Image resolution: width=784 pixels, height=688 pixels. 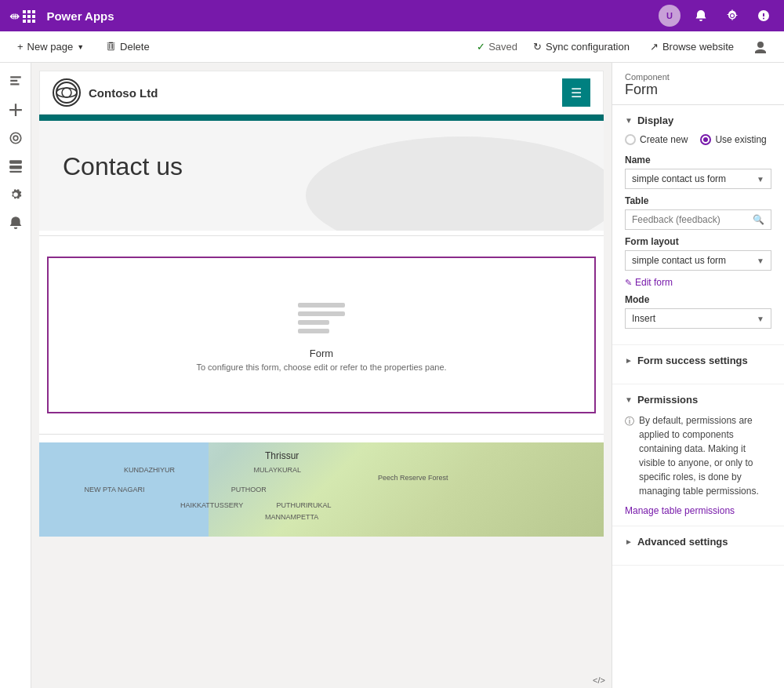 What do you see at coordinates (282, 456) in the screenshot?
I see `map-city-label: Thrissur` at bounding box center [282, 456].